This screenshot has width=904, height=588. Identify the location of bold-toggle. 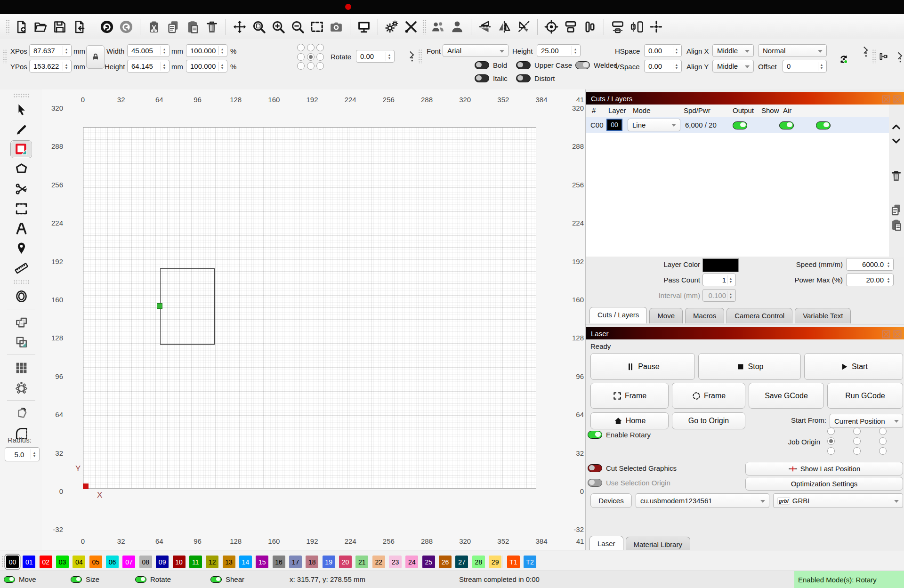
(482, 65).